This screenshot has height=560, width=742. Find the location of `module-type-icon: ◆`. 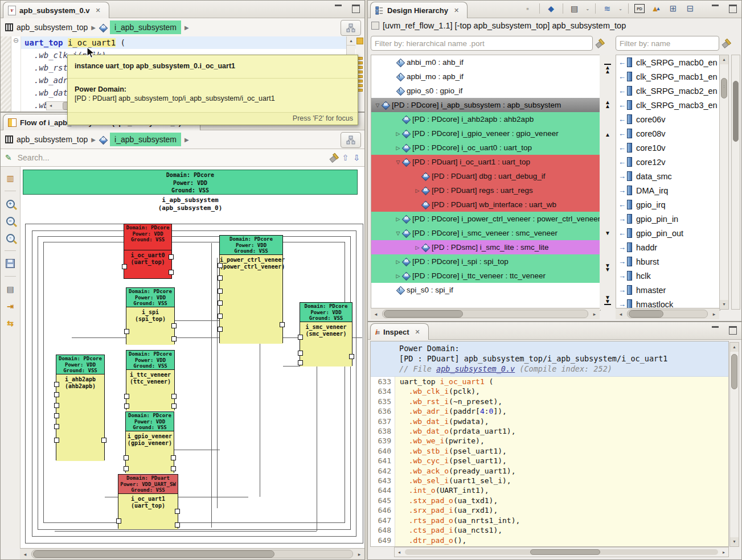

module-type-icon: ◆ is located at coordinates (551, 9).